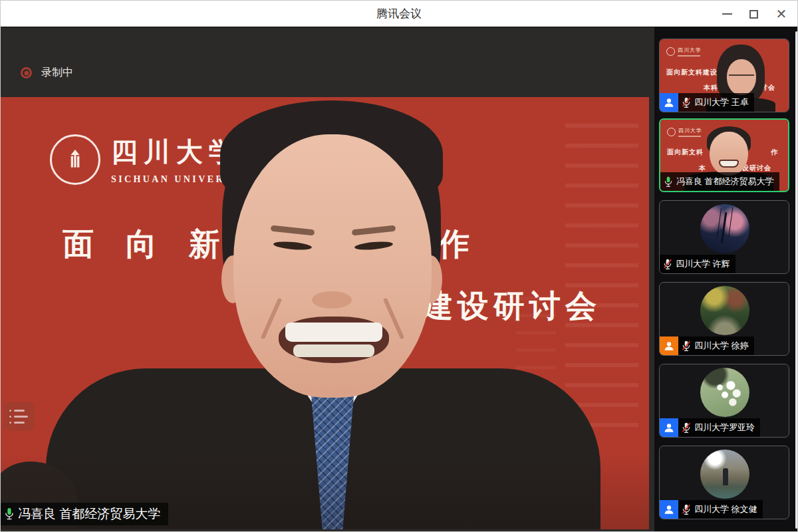 The width and height of the screenshot is (798, 532). What do you see at coordinates (724, 156) in the screenshot?
I see `participant-tile-active: 四川大学 面向新文科 作 本 建设研讨会` at bounding box center [724, 156].